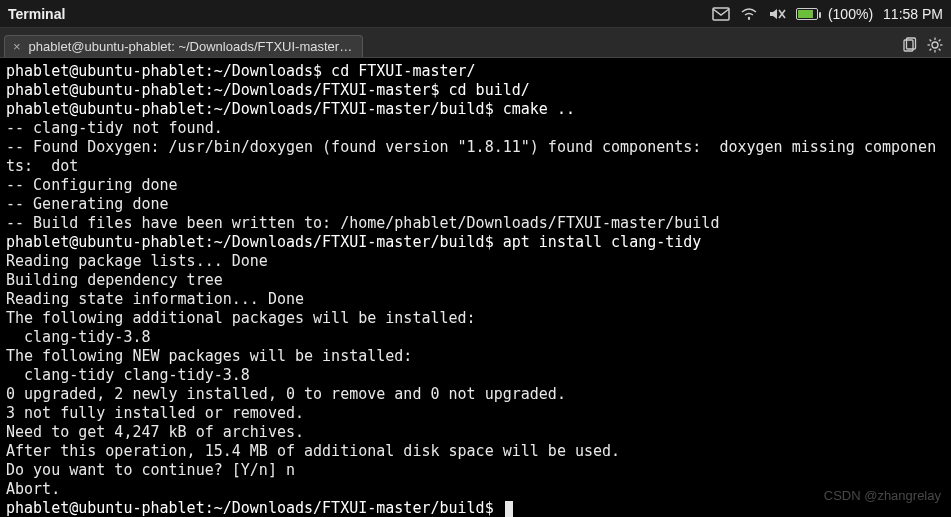 The image size is (951, 517). What do you see at coordinates (476, 490) in the screenshot?
I see `terminal-line: Abort.` at bounding box center [476, 490].